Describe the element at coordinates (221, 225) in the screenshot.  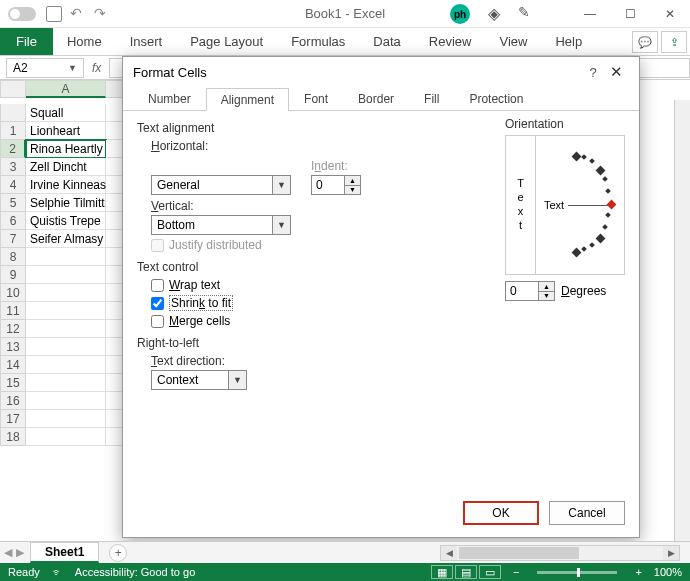
I see `vertical-combo: Bottom ▼` at that location.